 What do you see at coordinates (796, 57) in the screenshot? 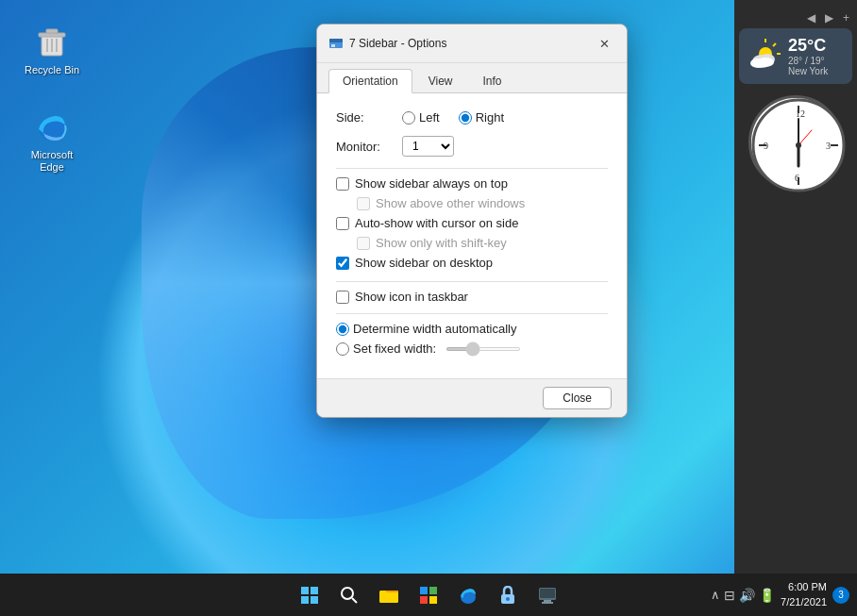
I see `weather-widget: 25°C 28° / 19° New York` at bounding box center [796, 57].